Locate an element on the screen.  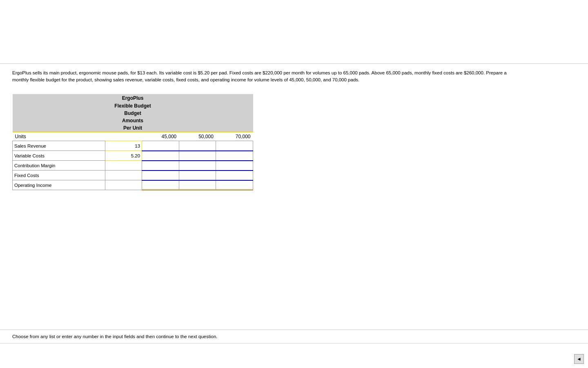
contribution-margin-per-unit-cell is located at coordinates (123, 166).